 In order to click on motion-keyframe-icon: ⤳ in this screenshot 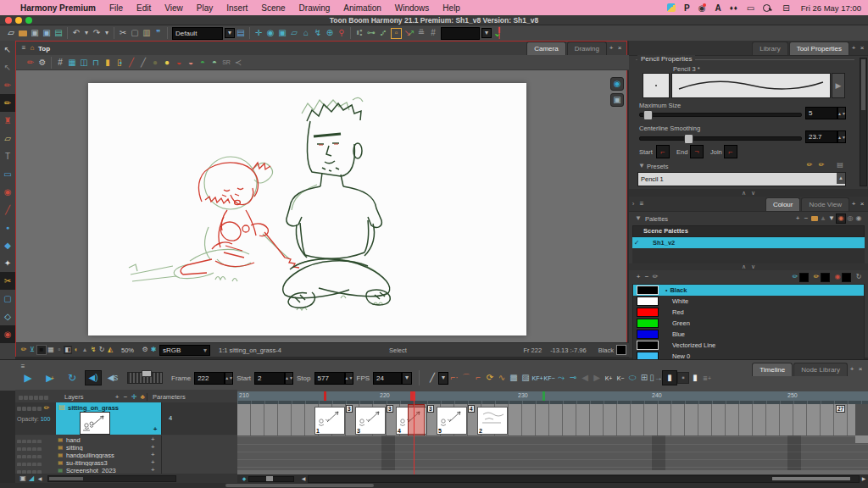, I will do `click(561, 378)`.